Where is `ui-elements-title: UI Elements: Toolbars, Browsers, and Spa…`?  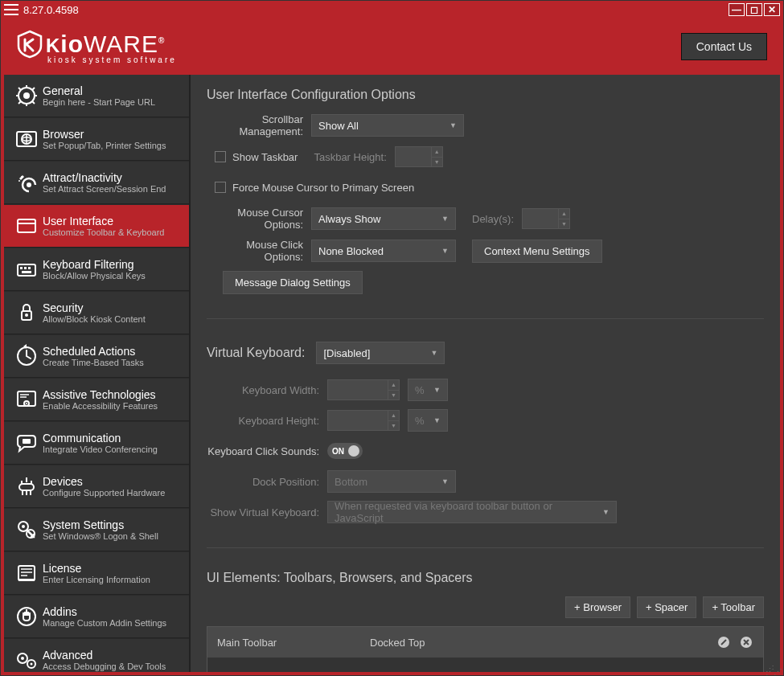 ui-elements-title: UI Elements: Toolbars, Browsers, and Spa… is located at coordinates (486, 578).